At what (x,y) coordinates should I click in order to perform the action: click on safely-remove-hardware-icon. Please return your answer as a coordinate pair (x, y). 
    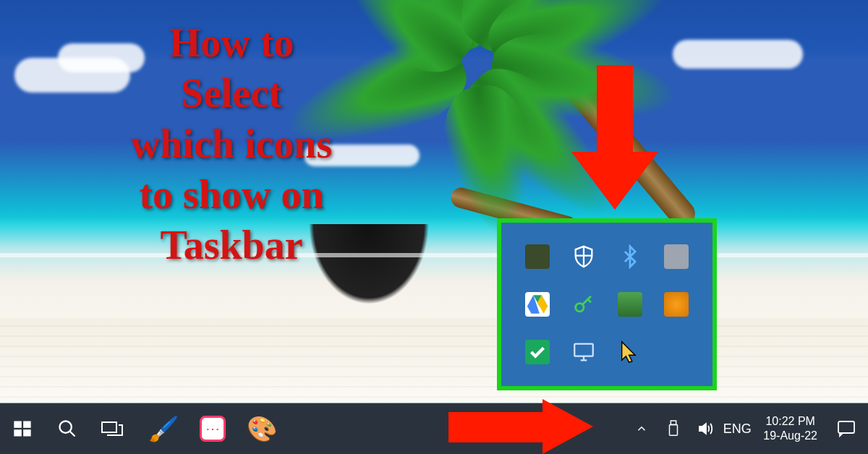
    Looking at the image, I should click on (676, 257).